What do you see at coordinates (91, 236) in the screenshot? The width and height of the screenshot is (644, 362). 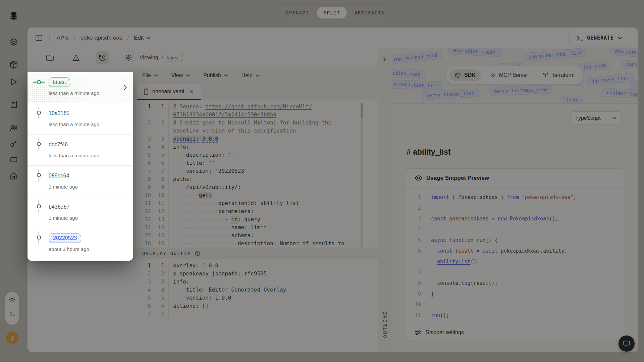 I see `version-label: 20220523` at bounding box center [91, 236].